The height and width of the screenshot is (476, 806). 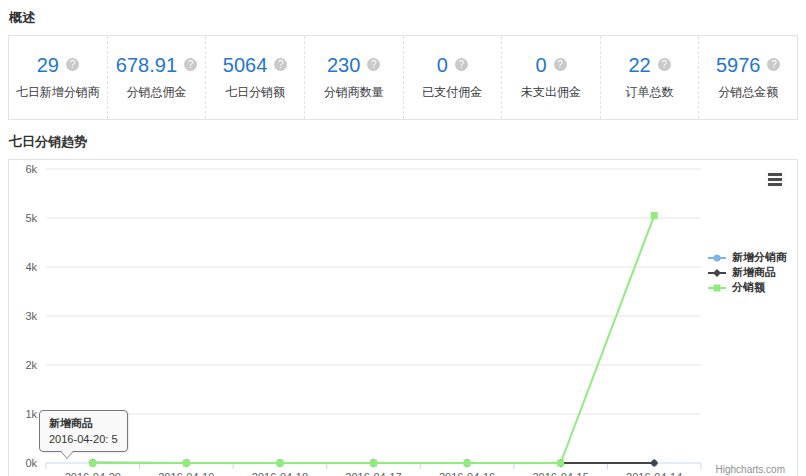 What do you see at coordinates (561, 474) in the screenshot?
I see `x-axis-label: 2016-04-15` at bounding box center [561, 474].